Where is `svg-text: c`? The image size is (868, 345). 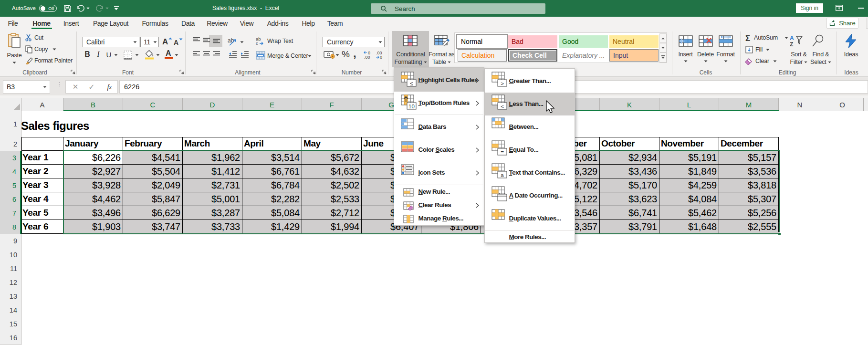 svg-text: c is located at coordinates (257, 43).